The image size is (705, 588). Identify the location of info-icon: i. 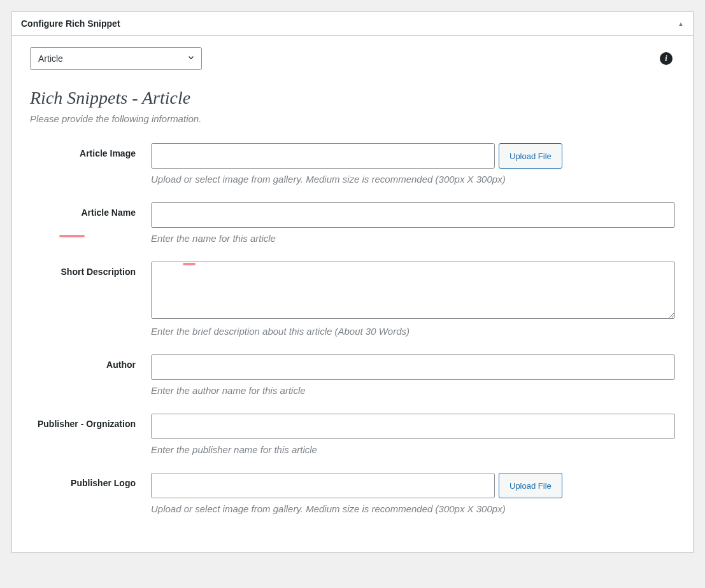
(666, 59).